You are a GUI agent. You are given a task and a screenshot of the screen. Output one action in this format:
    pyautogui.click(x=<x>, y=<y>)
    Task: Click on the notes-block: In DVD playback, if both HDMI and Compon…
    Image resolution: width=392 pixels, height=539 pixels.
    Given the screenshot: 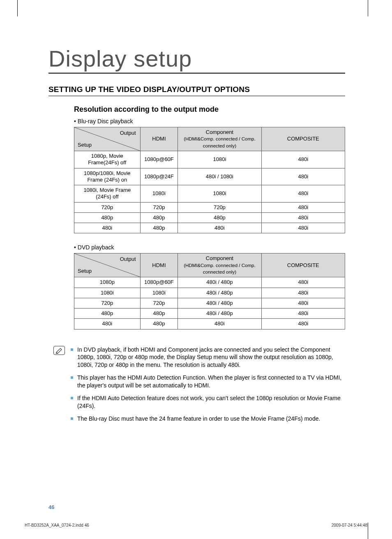 What is the action you would take?
    pyautogui.click(x=199, y=387)
    